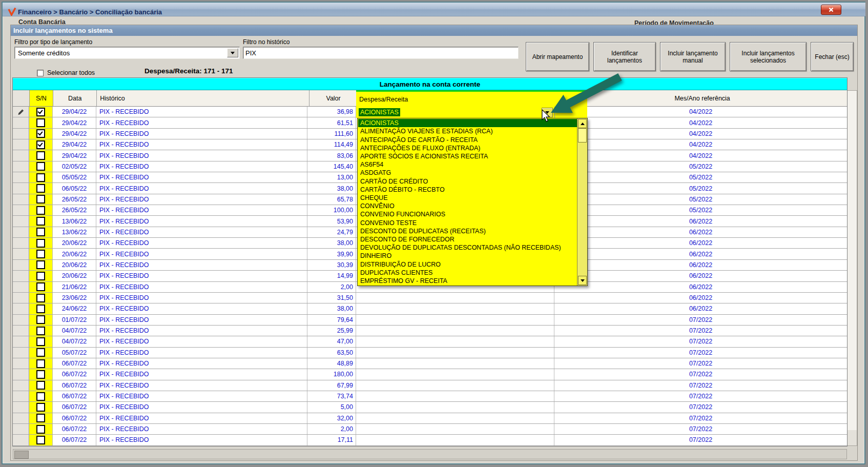 The width and height of the screenshot is (868, 467). What do you see at coordinates (430, 374) in the screenshot?
I see `table-row: 06/07/22 PIX - RECEBIDO 180,00 07/2022` at bounding box center [430, 374].